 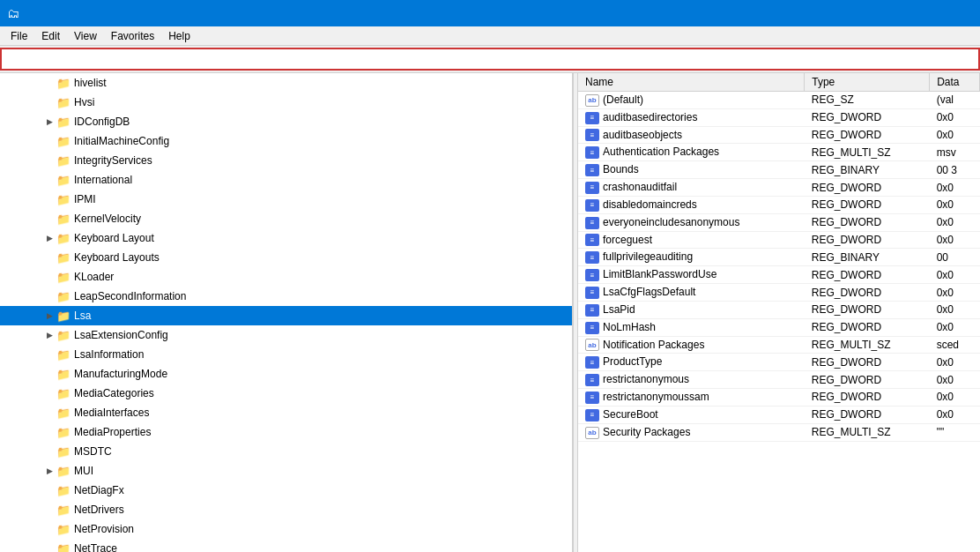 I want to click on tree-item-mediaproperties: 📁MediaProperties, so click(x=286, y=432).